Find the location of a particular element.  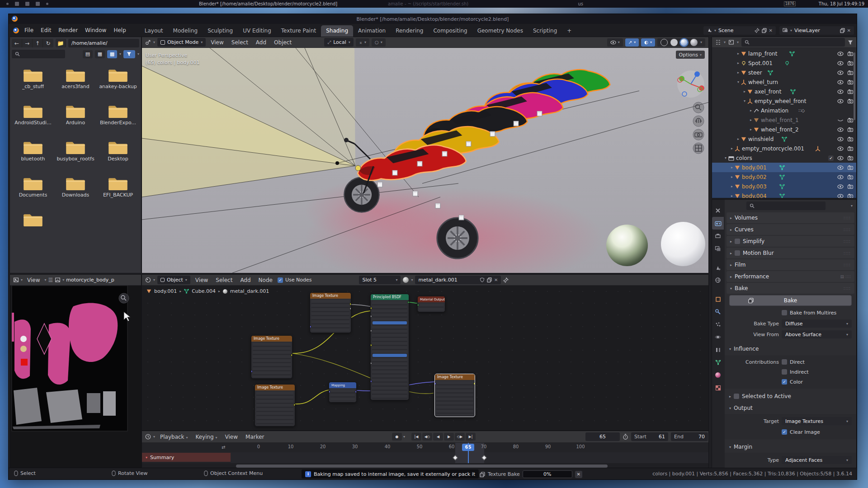

frame-start-field: Start61 is located at coordinates (650, 436).